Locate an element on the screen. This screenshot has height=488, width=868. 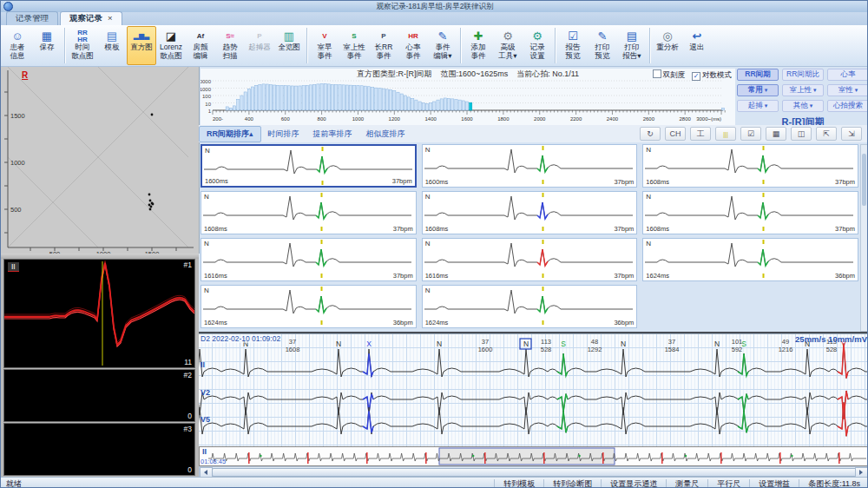
pvc-event-button: V室早 事件 is located at coordinates (325, 45).